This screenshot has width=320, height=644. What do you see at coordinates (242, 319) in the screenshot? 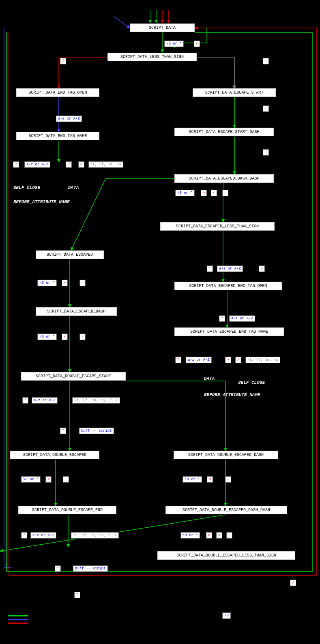
I see `token-az-esc-eto: a-z or A-Z` at bounding box center [242, 319].